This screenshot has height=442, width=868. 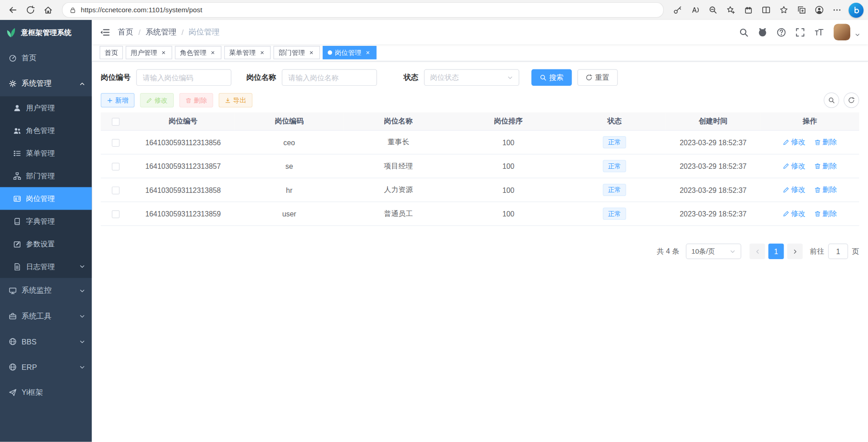 I want to click on browser-profile-button, so click(x=819, y=10).